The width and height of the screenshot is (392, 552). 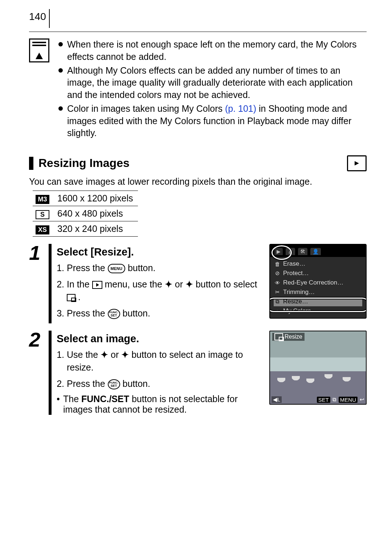 I want to click on step-1-sub-1: Press the button., so click(x=165, y=268).